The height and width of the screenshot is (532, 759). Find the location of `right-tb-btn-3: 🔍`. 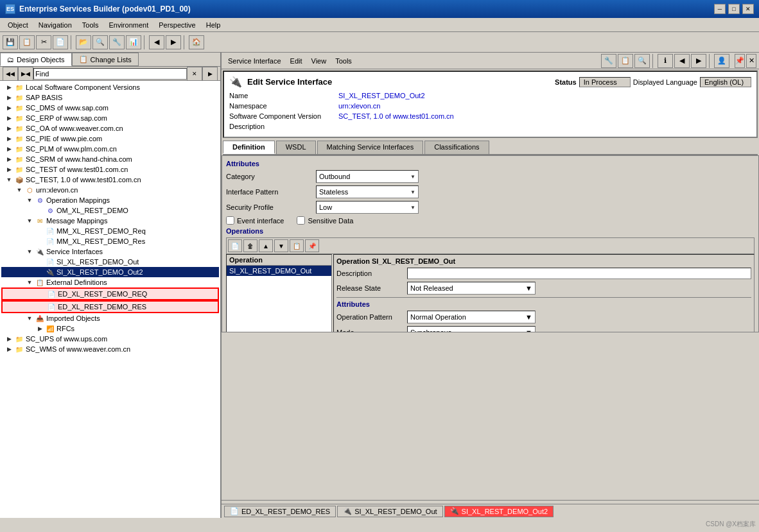

right-tb-btn-3: 🔍 is located at coordinates (642, 61).